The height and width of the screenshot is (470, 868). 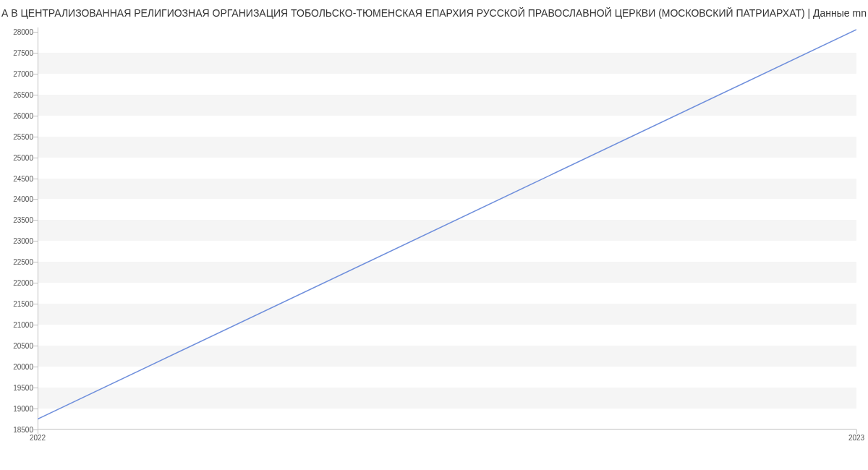 I want to click on x-axis-line, so click(x=447, y=430).